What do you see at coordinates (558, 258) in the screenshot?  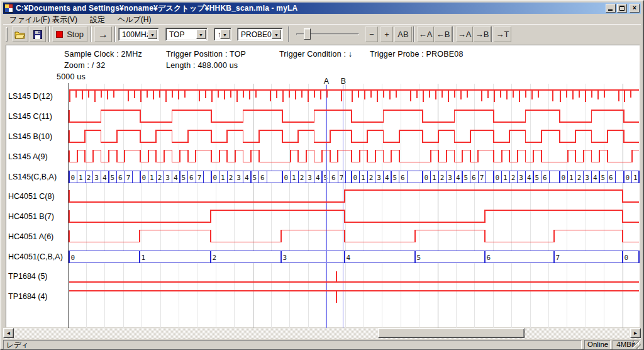 I see `hc4051-bus-value: 7` at bounding box center [558, 258].